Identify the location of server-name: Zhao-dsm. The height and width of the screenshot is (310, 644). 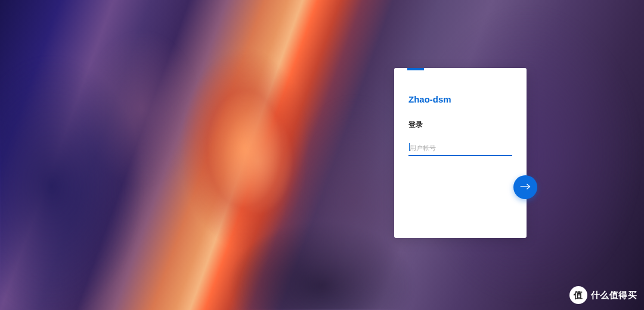
(460, 99).